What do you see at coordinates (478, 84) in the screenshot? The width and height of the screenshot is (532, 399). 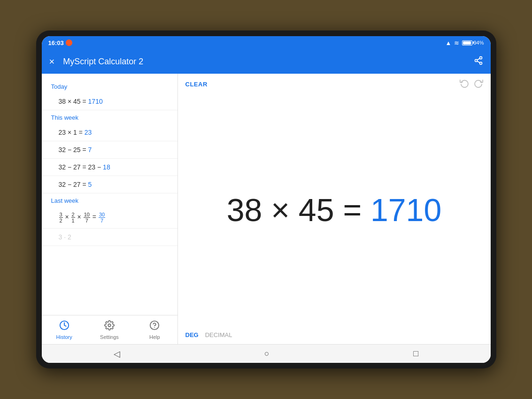 I see `redo-button` at bounding box center [478, 84].